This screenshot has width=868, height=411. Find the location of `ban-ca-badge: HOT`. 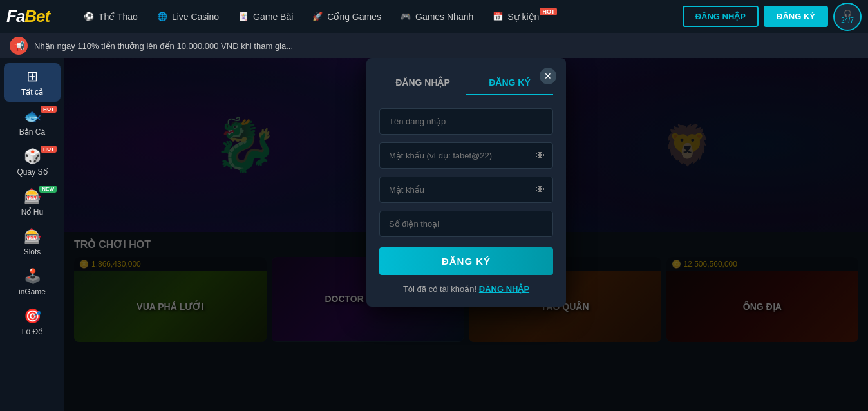

ban-ca-badge: HOT is located at coordinates (49, 110).